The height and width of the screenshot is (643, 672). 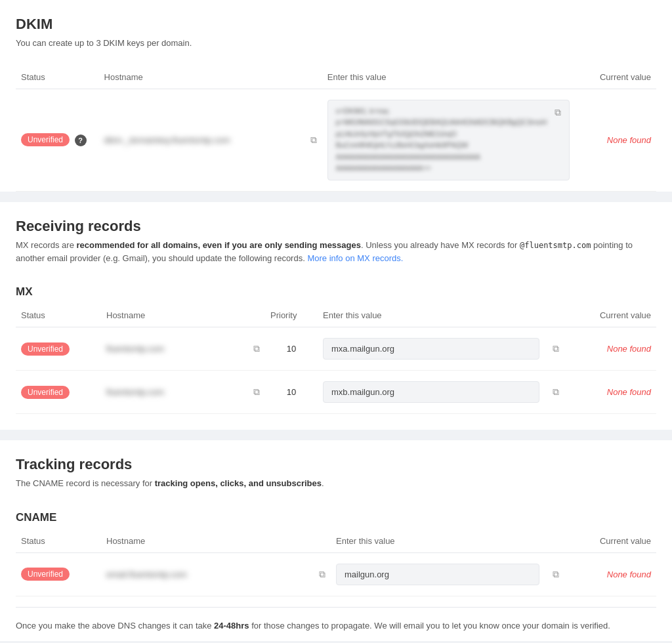 What do you see at coordinates (558, 392) in the screenshot?
I see `mx-row2-copy-value: ⧉` at bounding box center [558, 392].